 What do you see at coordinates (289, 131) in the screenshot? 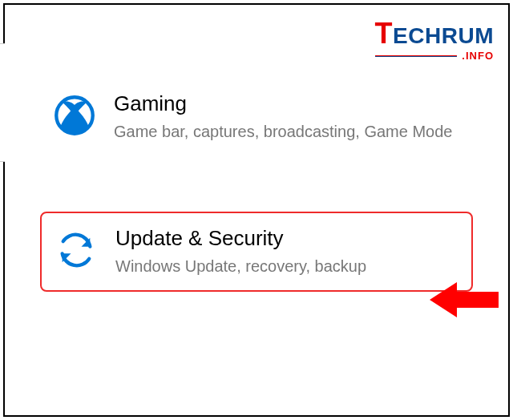
I see `settings-item-description: Game bar, captures, broadcasting, Game M…` at bounding box center [289, 131].